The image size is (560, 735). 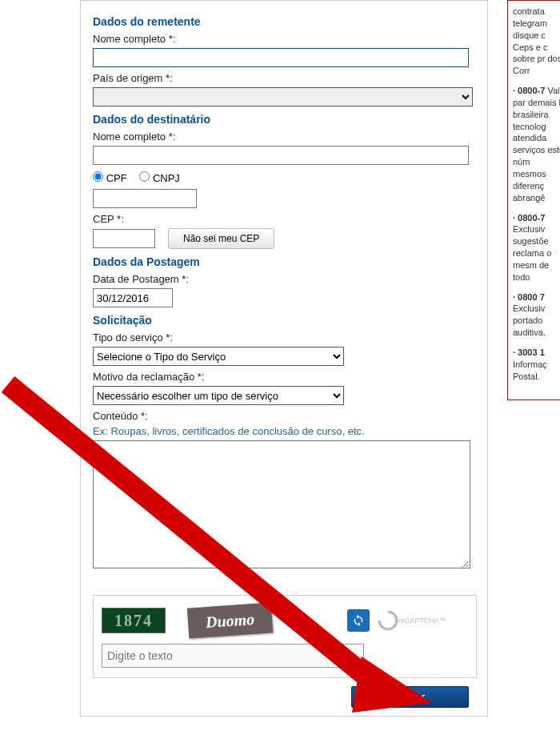 I want to click on captcha-word-2: Duomo, so click(x=230, y=620).